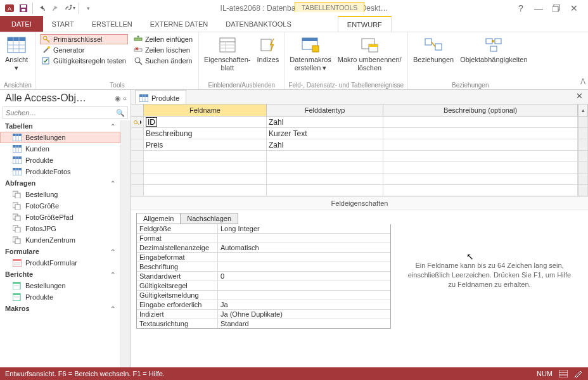 The width and height of the screenshot is (588, 380). I want to click on col-header-datatype: Felddatentyp, so click(325, 110).